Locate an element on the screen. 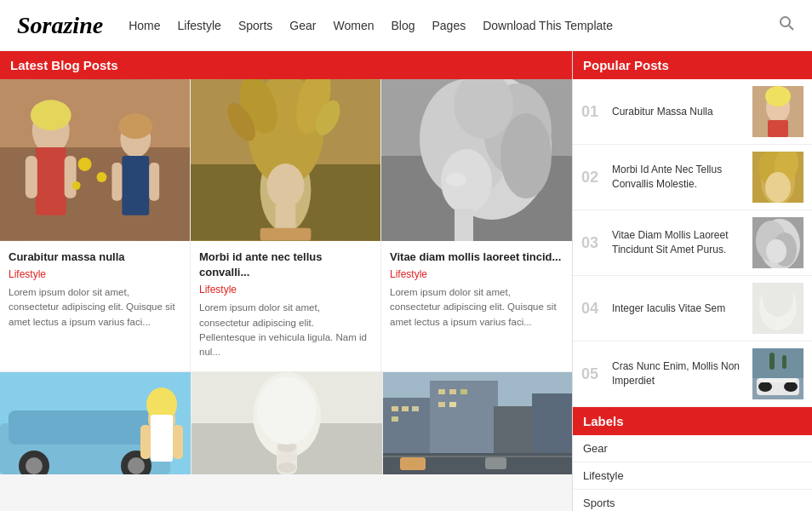  header: Sorazine Home Lifestyle Sports Gear Wome… is located at coordinates (406, 26).